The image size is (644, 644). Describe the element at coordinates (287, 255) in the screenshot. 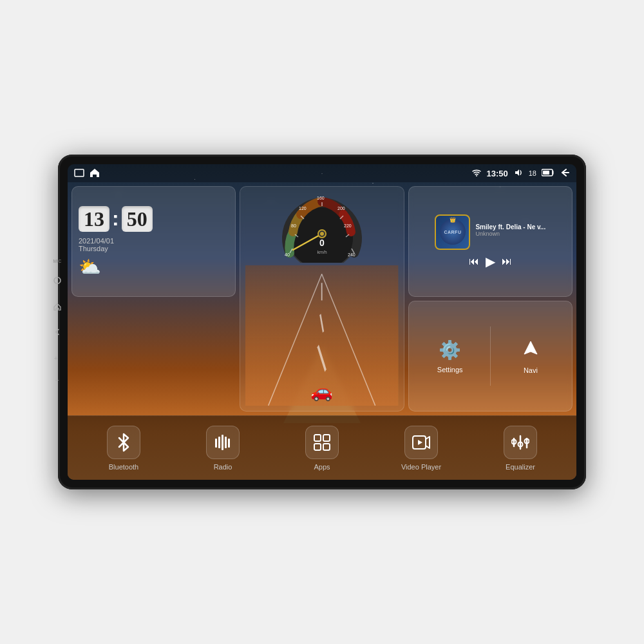

I see `svg-text: 40` at that location.